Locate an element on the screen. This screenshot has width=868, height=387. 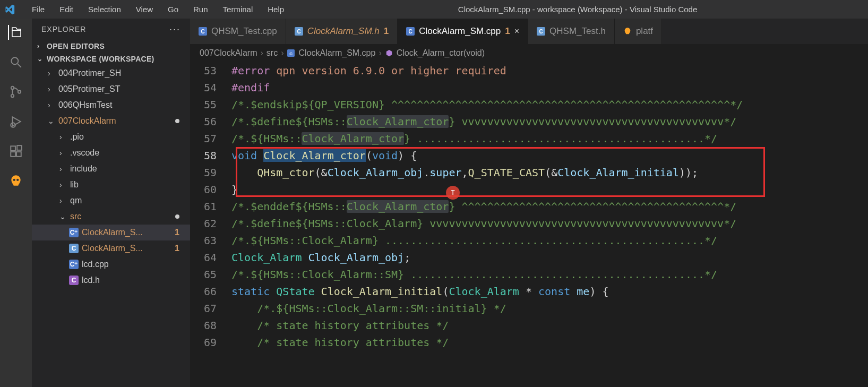
code-line: 56/*.$define${HSMs::Clock_Alarm_ctor} vv… is located at coordinates (529, 122).